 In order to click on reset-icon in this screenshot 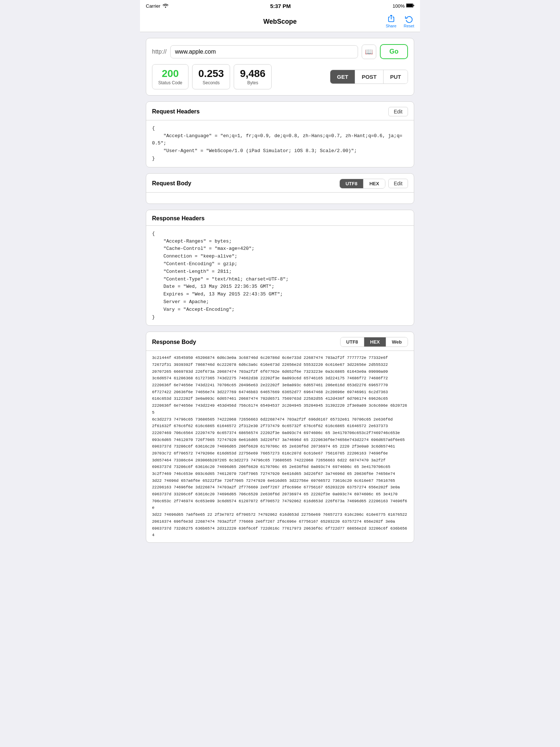, I will do `click(409, 19)`.